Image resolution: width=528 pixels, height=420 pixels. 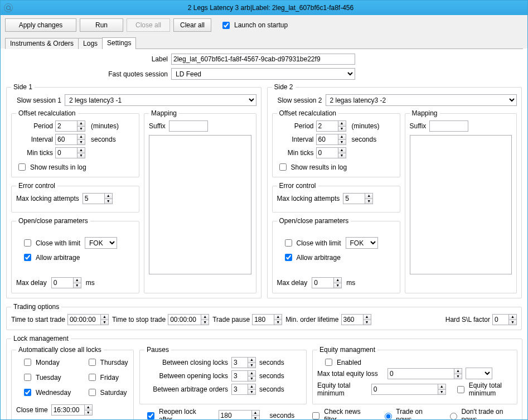 I want to click on tabs: Instruments & Orders Logs Settings, so click(x=264, y=42).